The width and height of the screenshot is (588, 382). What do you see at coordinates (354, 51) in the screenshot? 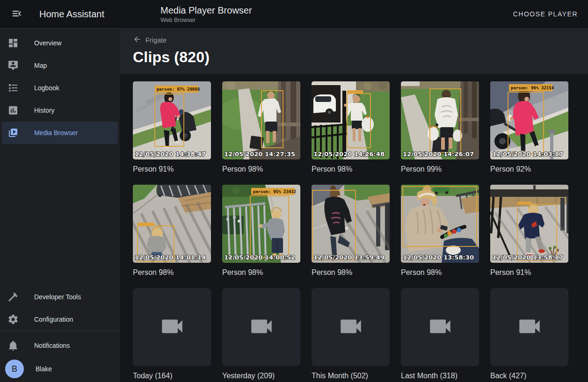
I see `content-header: Frigate Clips (820)` at bounding box center [354, 51].